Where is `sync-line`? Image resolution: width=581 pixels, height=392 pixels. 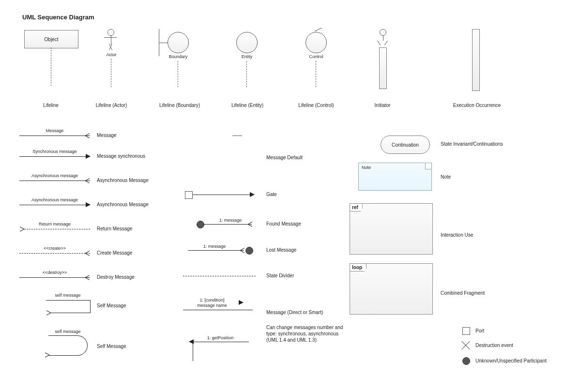 sync-line is located at coordinates (55, 157).